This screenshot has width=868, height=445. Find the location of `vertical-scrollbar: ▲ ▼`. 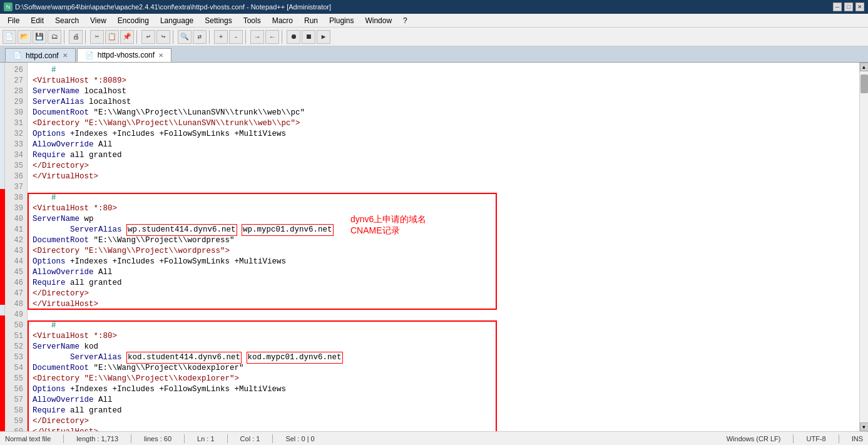

vertical-scrollbar: ▲ ▼ is located at coordinates (864, 247).